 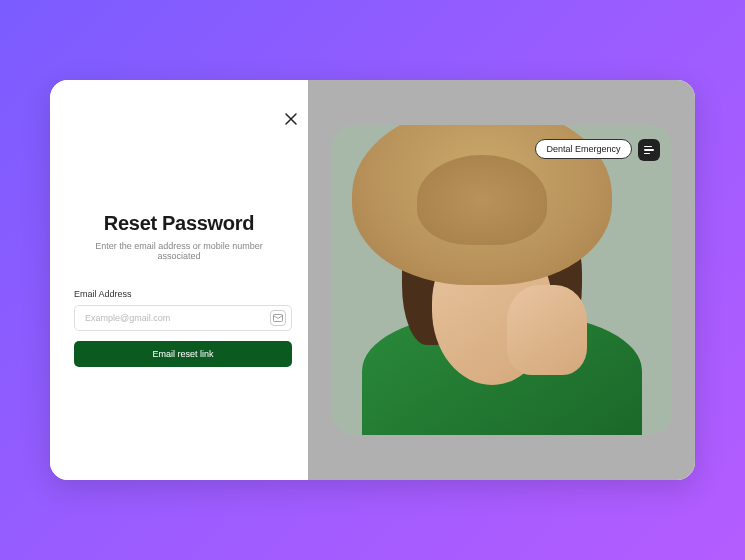 What do you see at coordinates (179, 294) in the screenshot?
I see `email-label: Email Address` at bounding box center [179, 294].